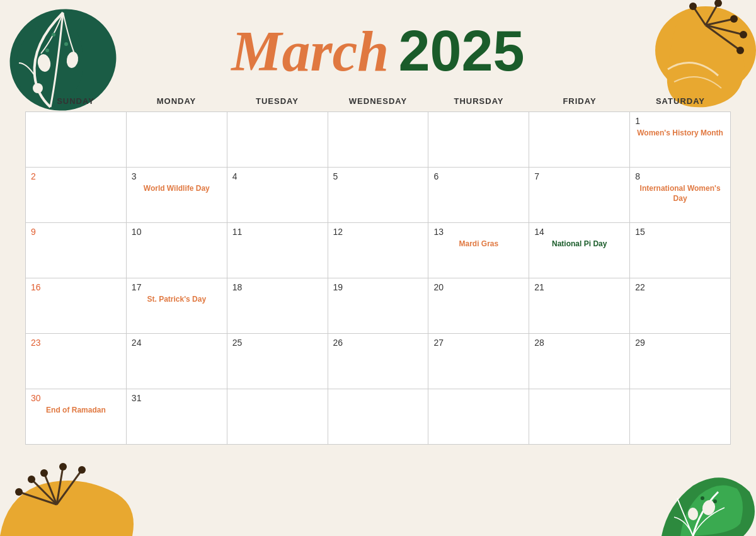 The height and width of the screenshot is (536, 756). What do you see at coordinates (76, 306) in the screenshot?
I see `table-row: 16` at bounding box center [76, 306].